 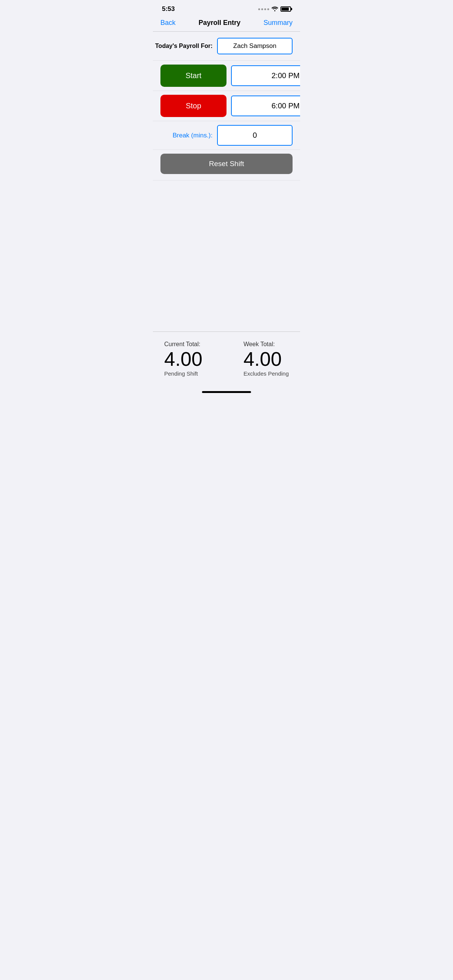 What do you see at coordinates (227, 256) in the screenshot?
I see `empty-area` at bounding box center [227, 256].